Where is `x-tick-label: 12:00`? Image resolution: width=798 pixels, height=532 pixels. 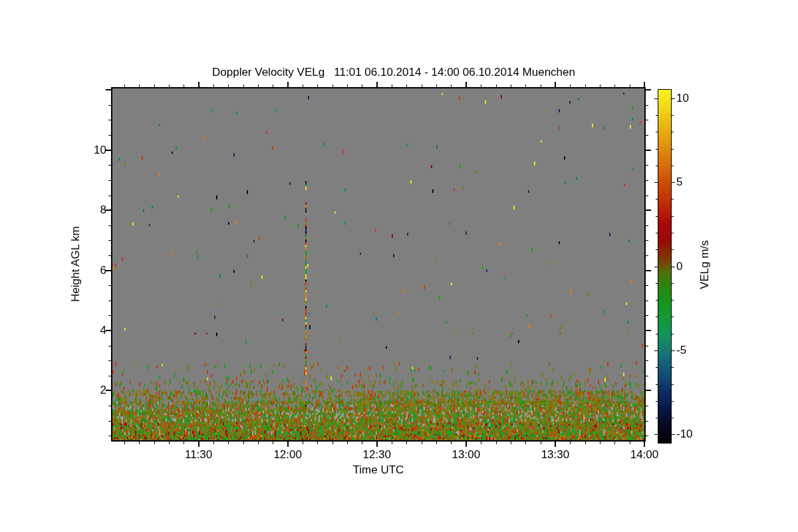
x-tick-label: 12:00 is located at coordinates (288, 455).